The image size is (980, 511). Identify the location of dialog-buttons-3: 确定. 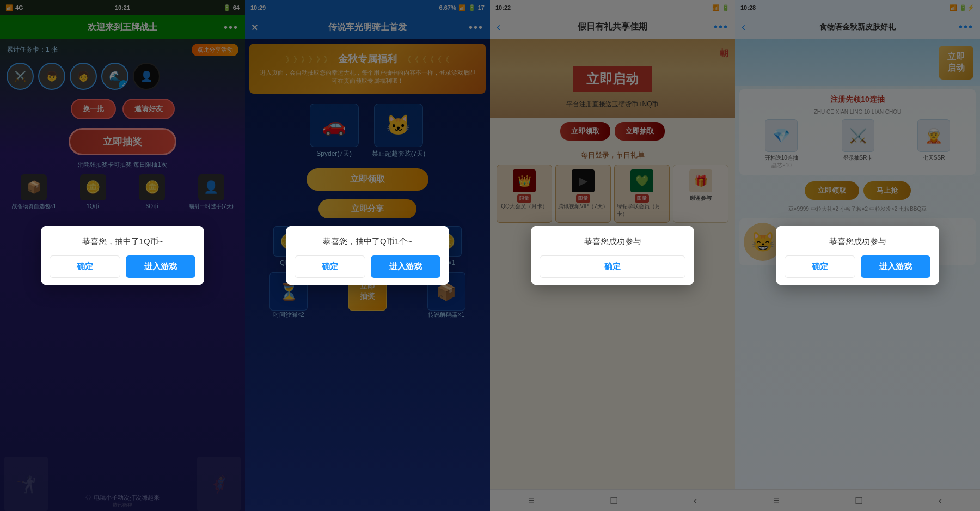
(612, 267).